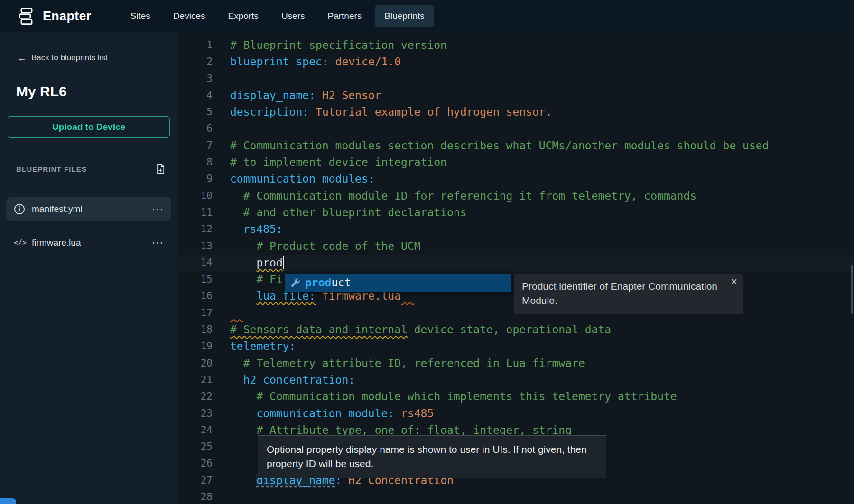 Image resolution: width=854 pixels, height=504 pixels. Describe the element at coordinates (63, 58) in the screenshot. I see `back-to-blueprints-link: ← Back to blueprints list` at that location.